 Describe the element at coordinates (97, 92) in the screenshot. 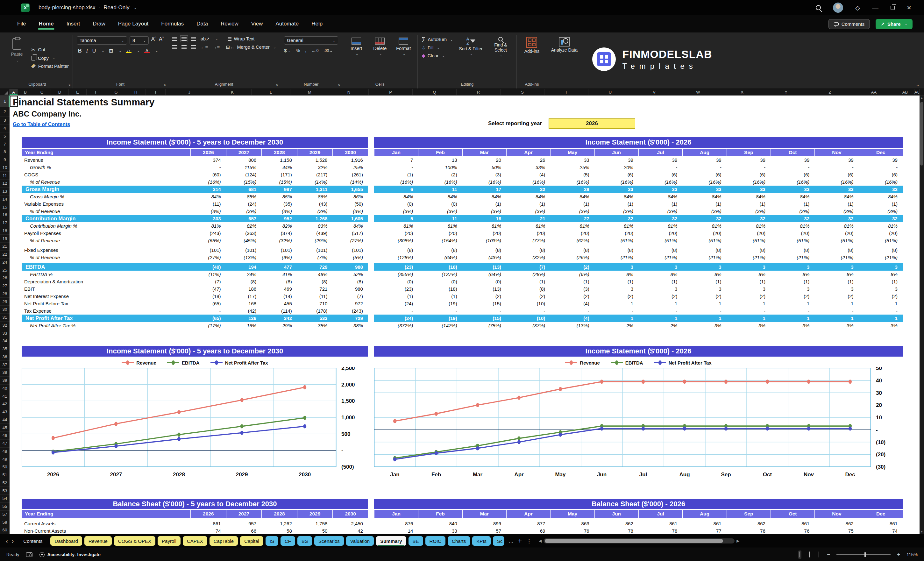

I see `column-header-F: F` at that location.